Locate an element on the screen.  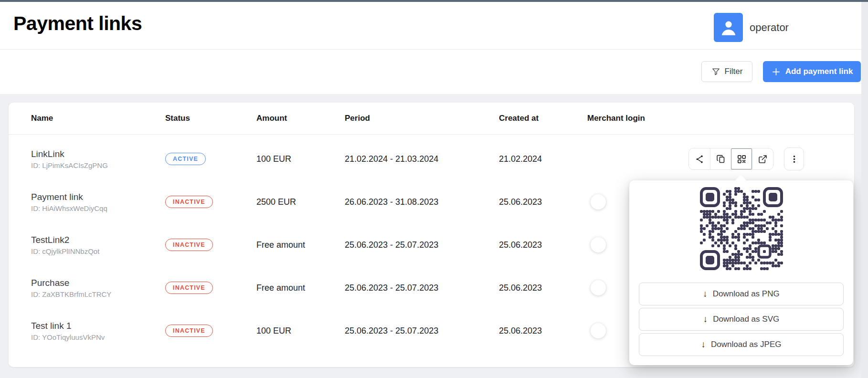
copy-icon is located at coordinates (721, 159).